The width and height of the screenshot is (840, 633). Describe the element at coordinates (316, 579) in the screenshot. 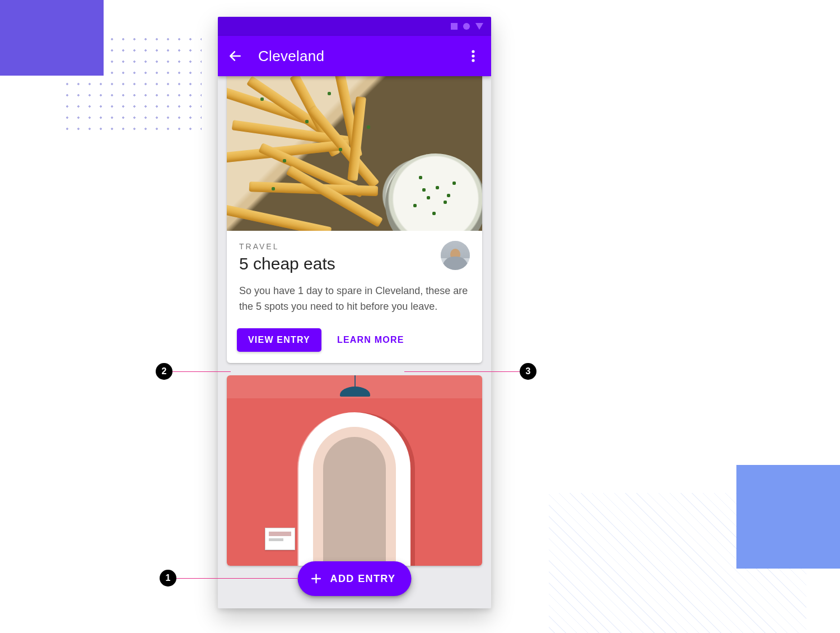

I see `plus-icon` at that location.